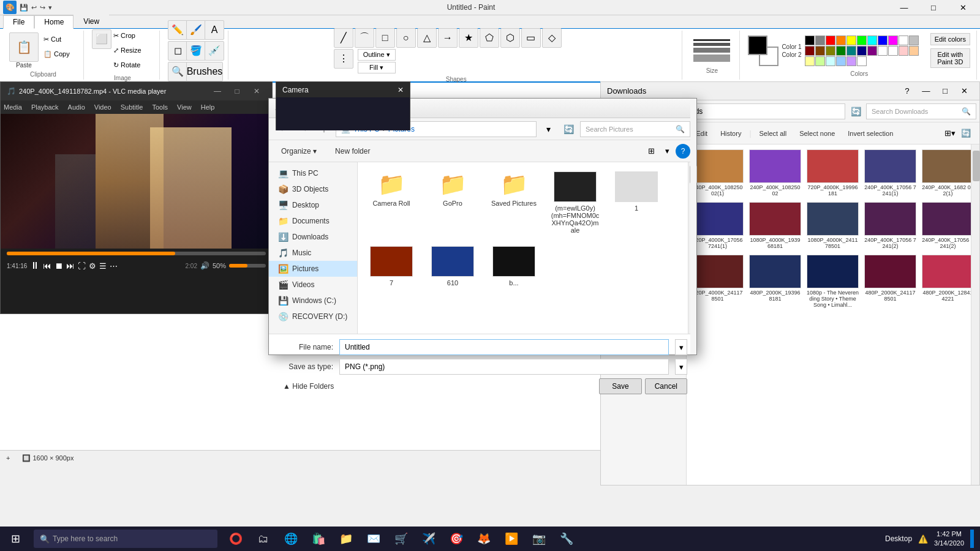  I want to click on thumb-item-15: 480P_2000K_241178501, so click(891, 282).